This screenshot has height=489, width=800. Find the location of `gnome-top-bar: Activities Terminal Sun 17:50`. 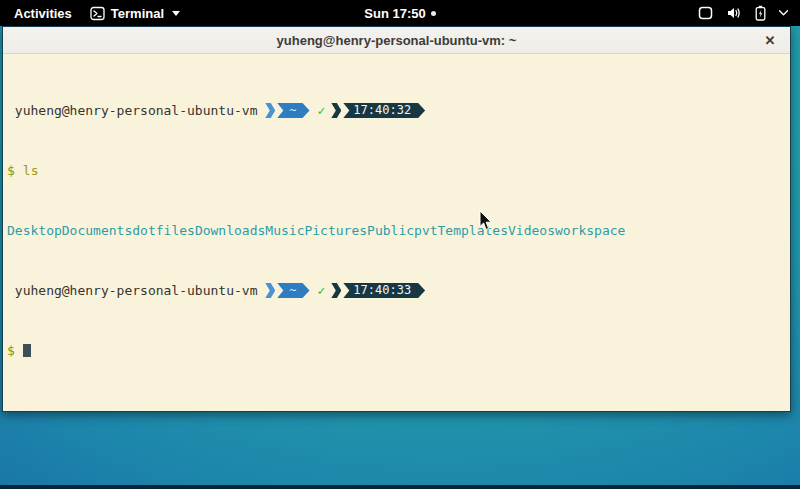

gnome-top-bar: Activities Terminal Sun 17:50 is located at coordinates (400, 13).